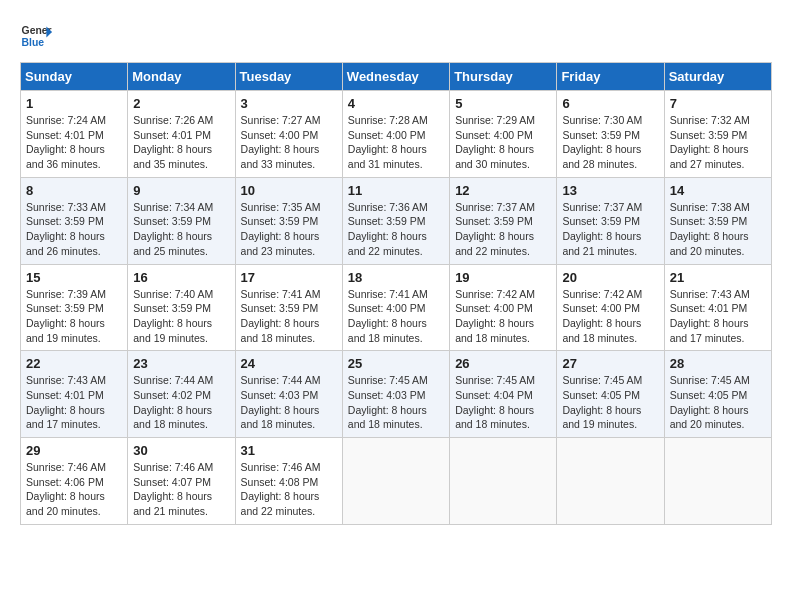 The height and width of the screenshot is (612, 792). What do you see at coordinates (74, 490) in the screenshot?
I see `day-info: Sunrise: 7:46 AM Sunset: 4:06 PM Dayligh…` at bounding box center [74, 490].